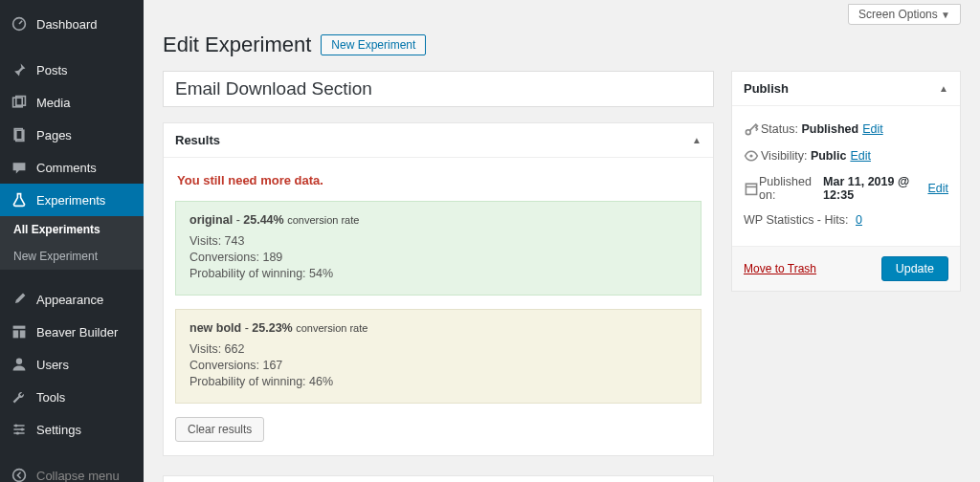  What do you see at coordinates (752, 129) in the screenshot?
I see `key-icon` at bounding box center [752, 129].